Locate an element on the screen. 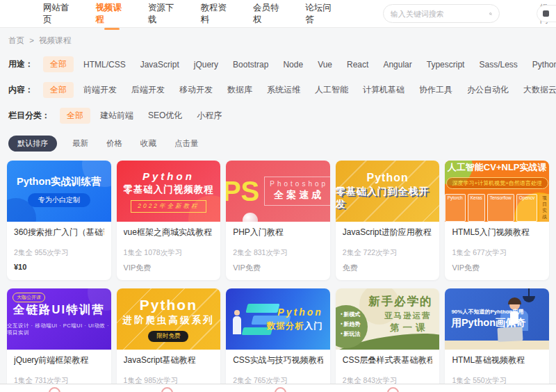 This screenshot has height=392, width=556. filter-content-all: 全部 is located at coordinates (58, 90).